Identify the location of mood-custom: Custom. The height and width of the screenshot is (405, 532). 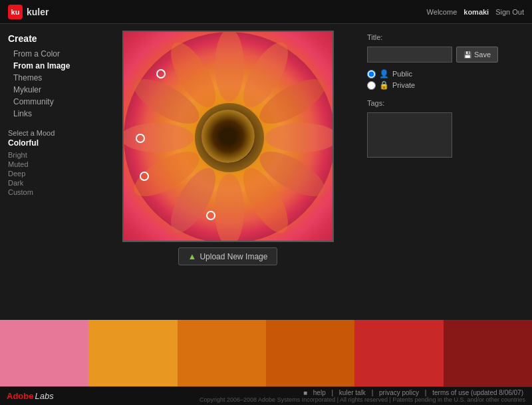
(48, 192).